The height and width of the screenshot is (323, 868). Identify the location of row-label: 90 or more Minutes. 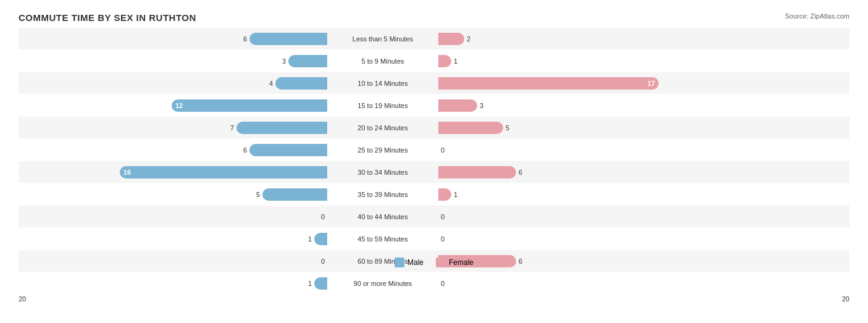
(383, 283).